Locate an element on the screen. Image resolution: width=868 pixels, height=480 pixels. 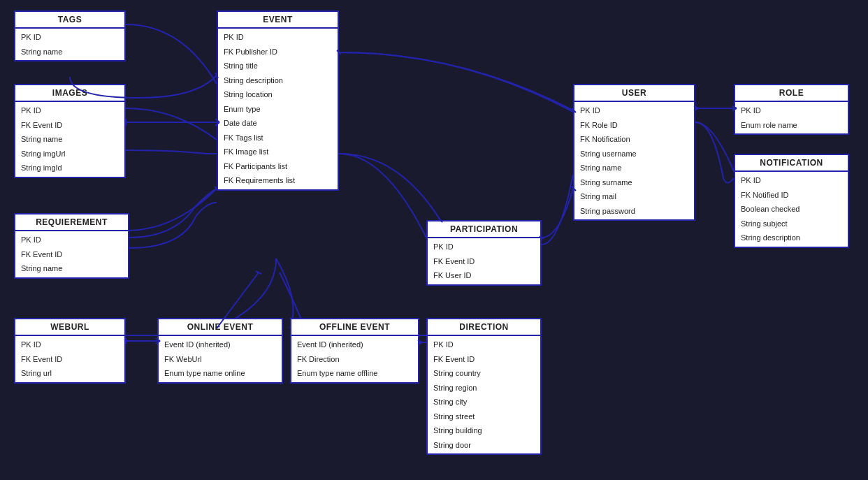
table-row: FK Direction is located at coordinates (355, 359).